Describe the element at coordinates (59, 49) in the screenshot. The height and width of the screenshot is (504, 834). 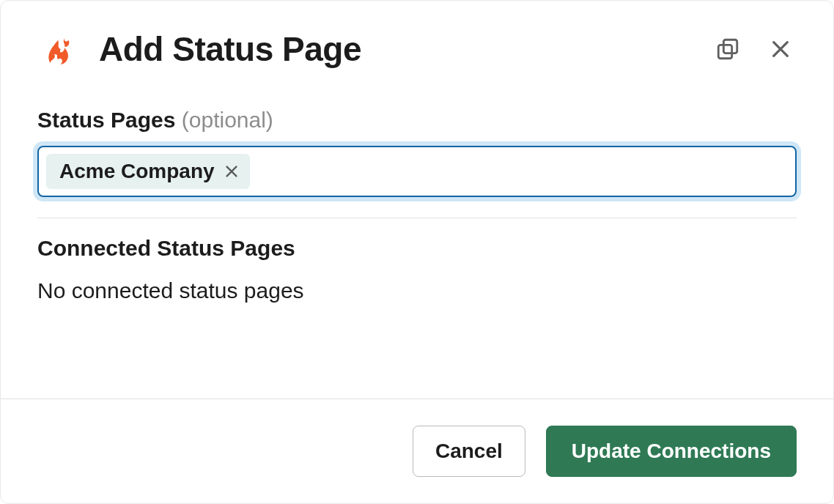
I see `firehydrant-logo-icon` at that location.